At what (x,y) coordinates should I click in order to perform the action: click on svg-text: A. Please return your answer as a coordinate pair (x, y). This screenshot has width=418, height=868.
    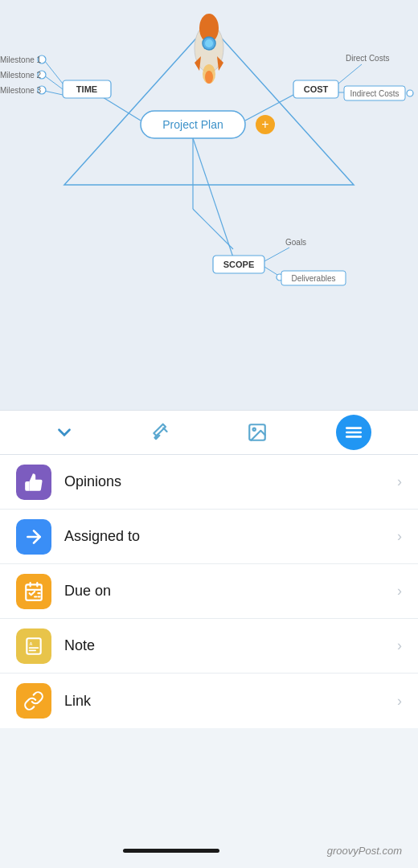
    Looking at the image, I should click on (31, 643).